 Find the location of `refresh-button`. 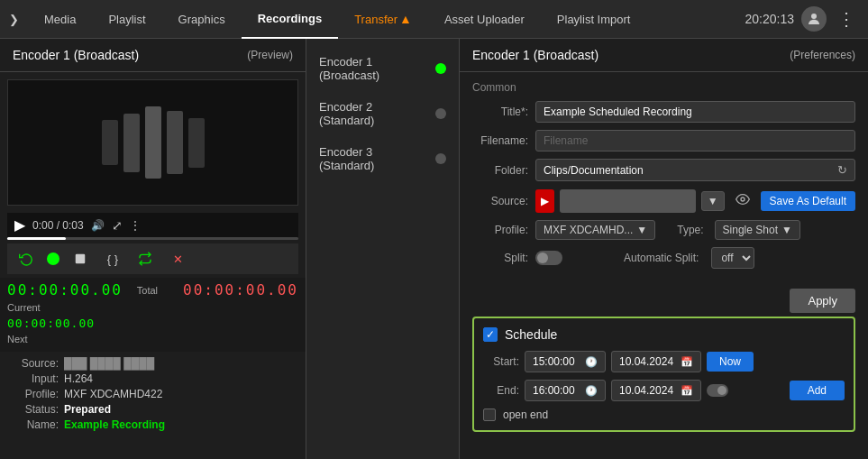

refresh-button is located at coordinates (26, 259).